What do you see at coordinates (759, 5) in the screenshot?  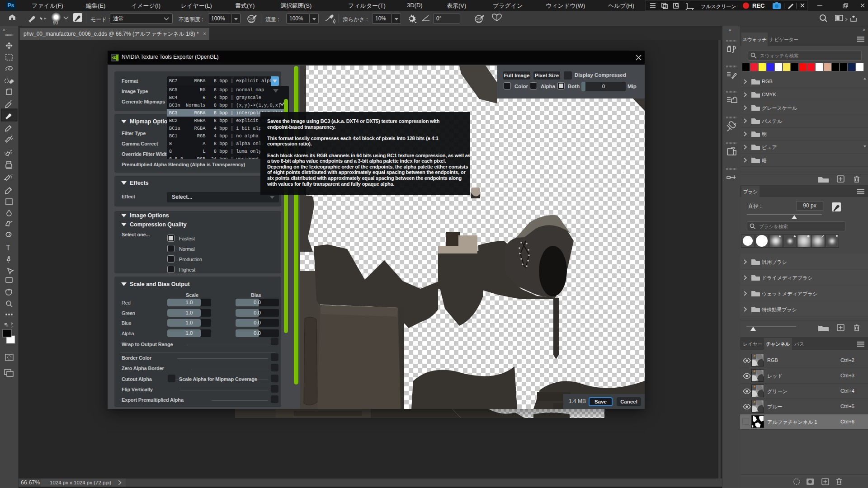 I see `svg-text: REC` at bounding box center [759, 5].